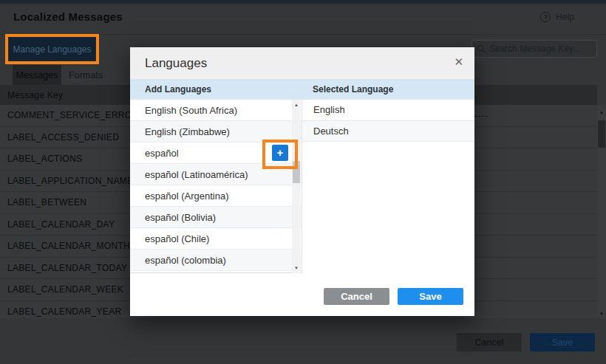 This screenshot has width=606, height=364. Describe the element at coordinates (52, 49) in the screenshot. I see `manage-languages-button: Manage Languages` at that location.